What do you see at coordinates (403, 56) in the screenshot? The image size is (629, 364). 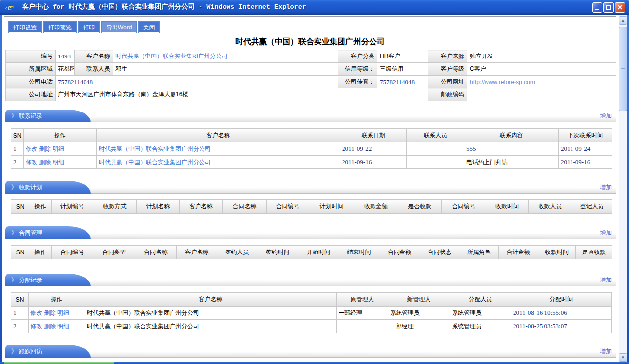 I see `info-value: HR客户` at bounding box center [403, 56].